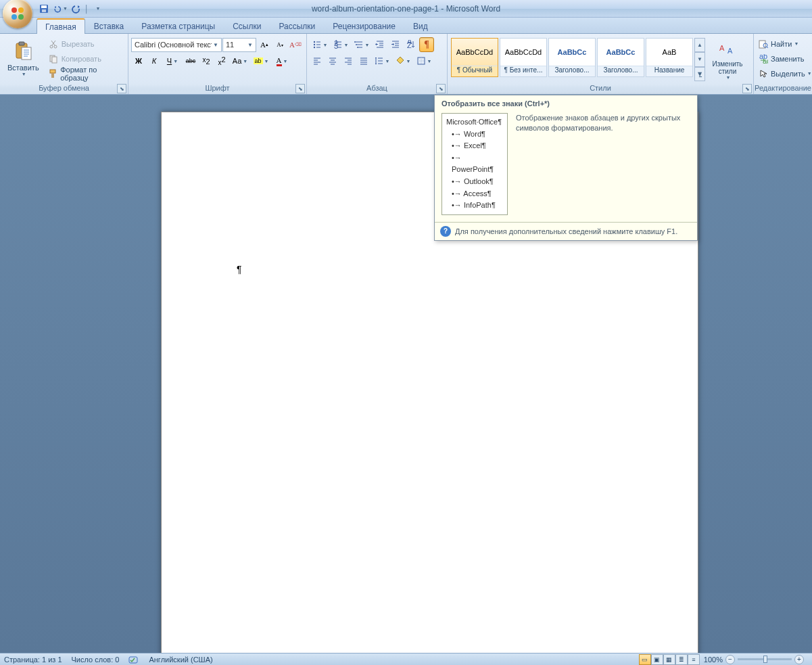 The height and width of the screenshot is (665, 812). I want to click on gallery-row-down: ▼, so click(700, 60).